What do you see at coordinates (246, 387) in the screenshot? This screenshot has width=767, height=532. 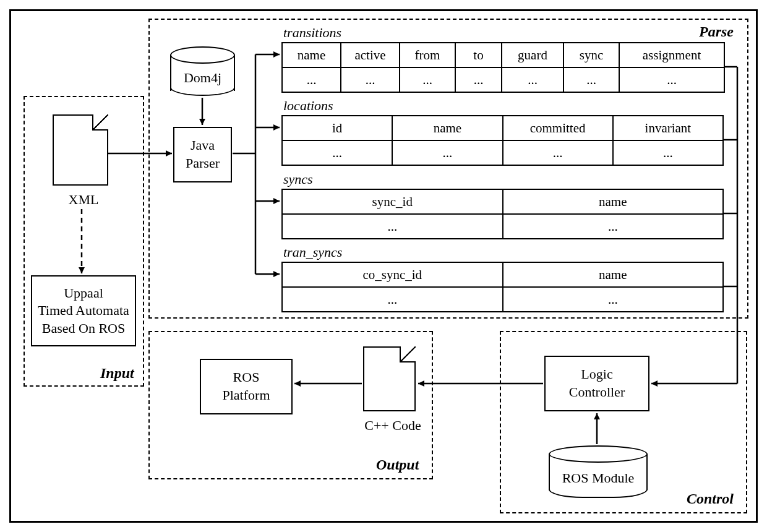 I see `ros-platform-node: ROS Platform` at bounding box center [246, 387].